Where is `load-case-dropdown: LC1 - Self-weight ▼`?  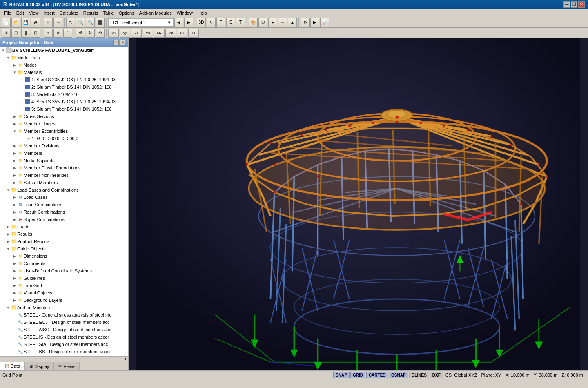 load-case-dropdown: LC1 - Self-weight ▼ is located at coordinates (141, 22).